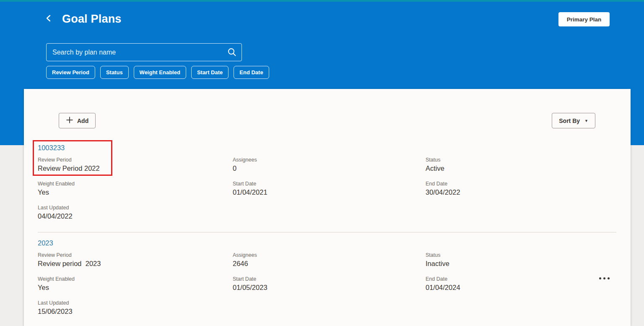  Describe the element at coordinates (83, 121) in the screenshot. I see `add-button-label: Add` at that location.